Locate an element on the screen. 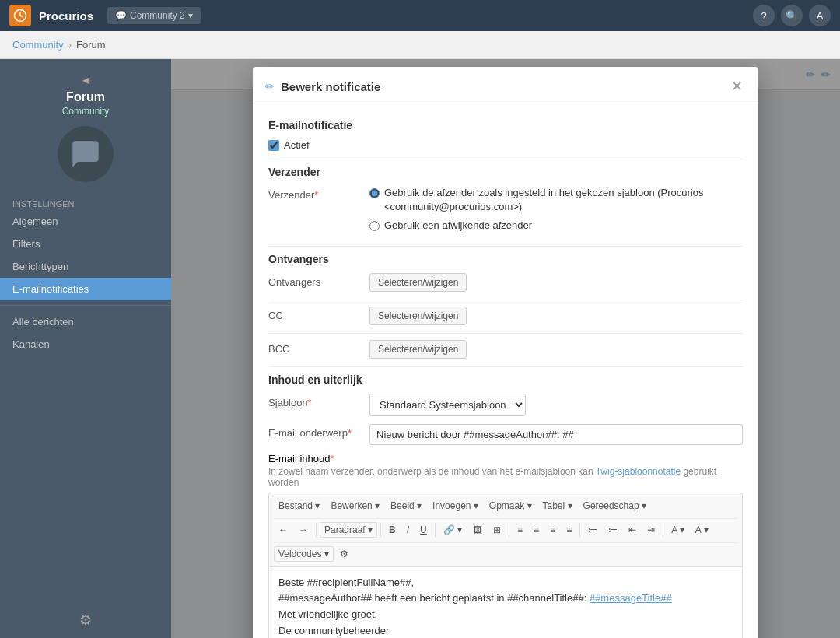 The width and height of the screenshot is (840, 638). editor-toolbar: Bestand ▾ Bewerken ▾ Beeld ▾ Invoegen ▾ … is located at coordinates (506, 529).